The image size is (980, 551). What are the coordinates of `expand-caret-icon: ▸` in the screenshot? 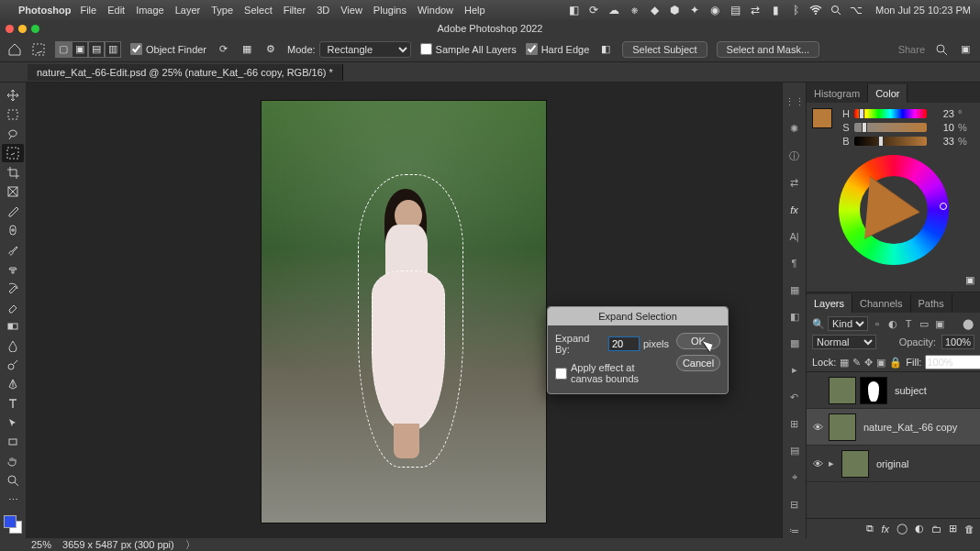 It's located at (833, 464).